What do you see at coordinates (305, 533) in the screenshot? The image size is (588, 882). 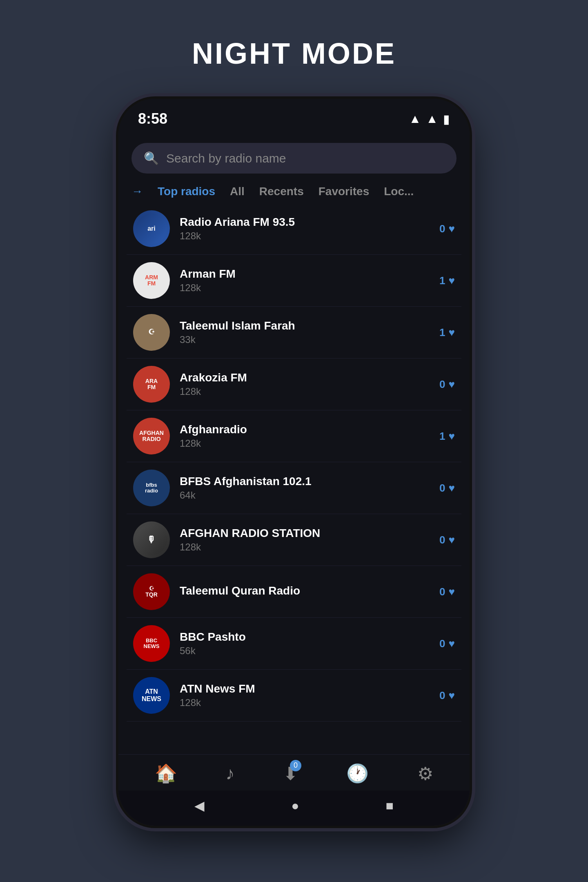 I see `radio-name: AFGHAN RADIO STATION` at bounding box center [305, 533].